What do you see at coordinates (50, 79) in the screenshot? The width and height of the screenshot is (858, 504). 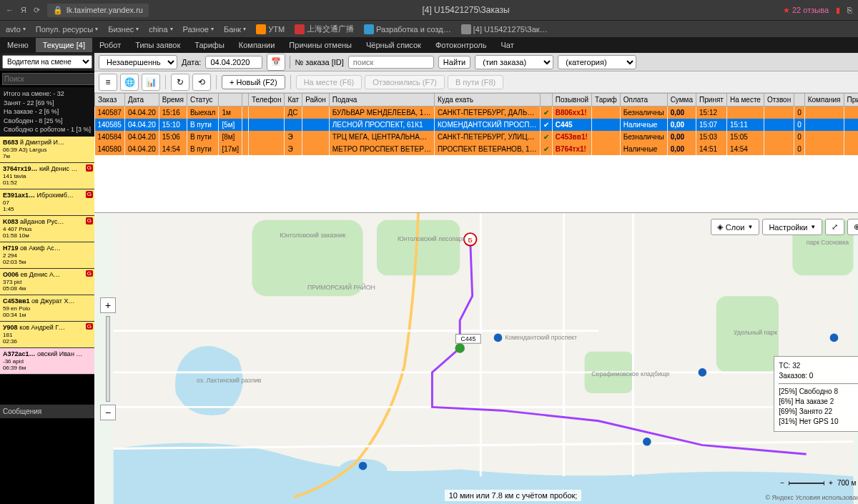 I see `sidebar-search-input` at bounding box center [50, 79].